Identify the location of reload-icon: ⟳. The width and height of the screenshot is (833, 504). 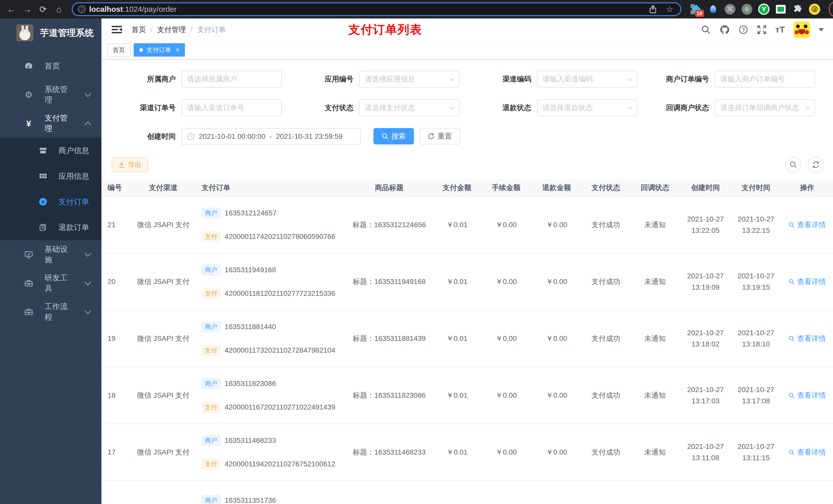
(43, 9).